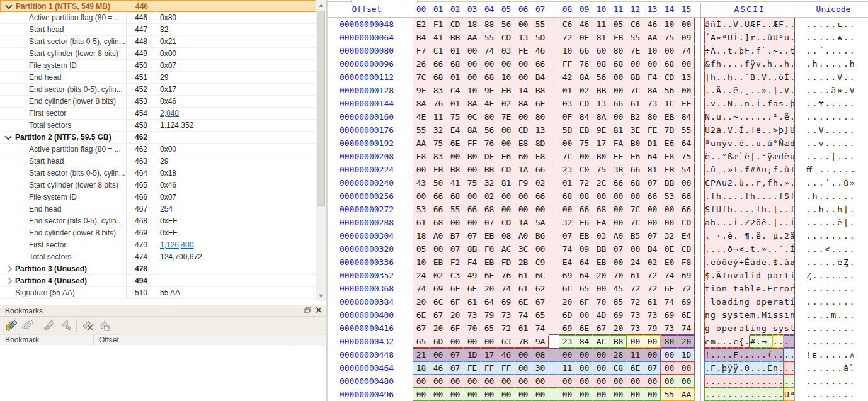  I want to click on hex-byte-cell: 9F, so click(421, 91).